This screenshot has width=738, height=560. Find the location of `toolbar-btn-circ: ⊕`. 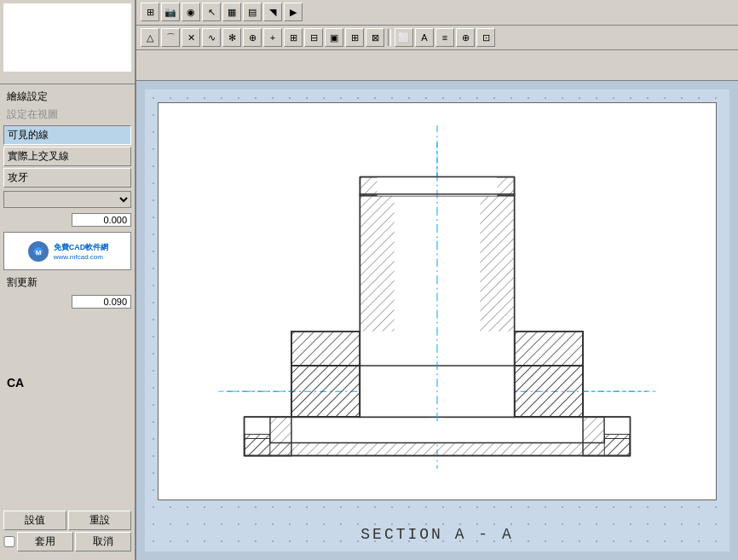

toolbar-btn-circ: ⊕ is located at coordinates (465, 38).